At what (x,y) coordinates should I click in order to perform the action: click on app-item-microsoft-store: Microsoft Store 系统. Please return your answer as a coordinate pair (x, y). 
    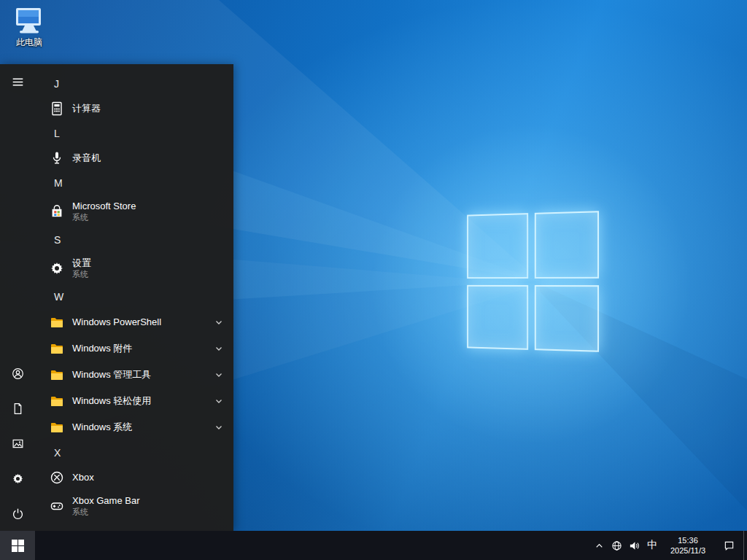
    Looking at the image, I should click on (134, 211).